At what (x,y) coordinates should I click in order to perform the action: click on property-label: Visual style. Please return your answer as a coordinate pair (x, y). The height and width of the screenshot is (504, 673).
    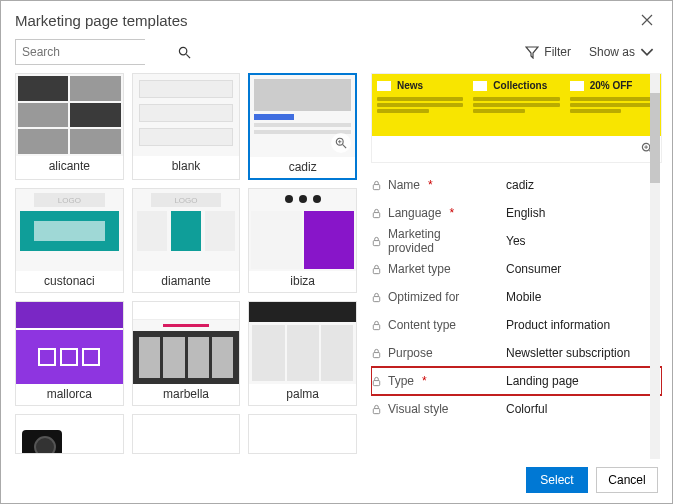
    Looking at the image, I should click on (418, 409).